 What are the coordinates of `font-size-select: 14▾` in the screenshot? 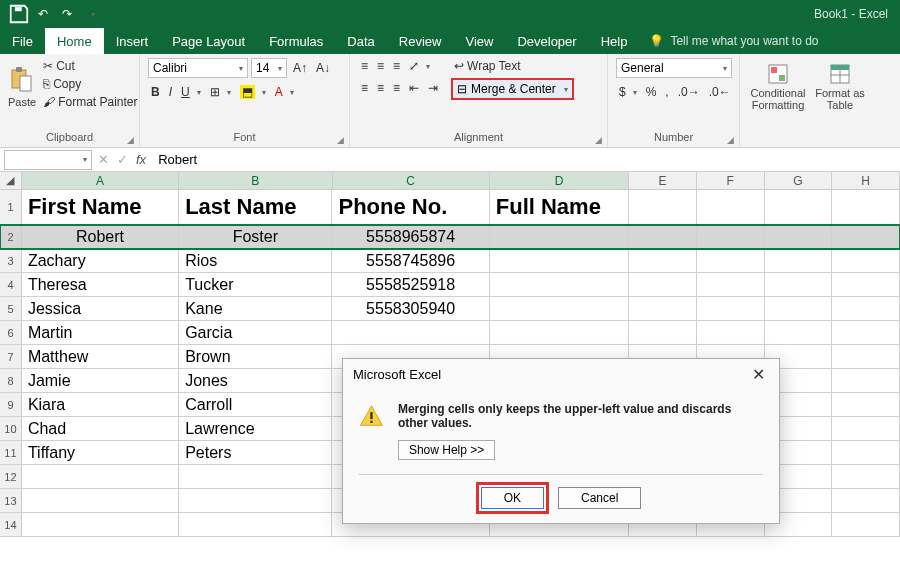 It's located at (269, 68).